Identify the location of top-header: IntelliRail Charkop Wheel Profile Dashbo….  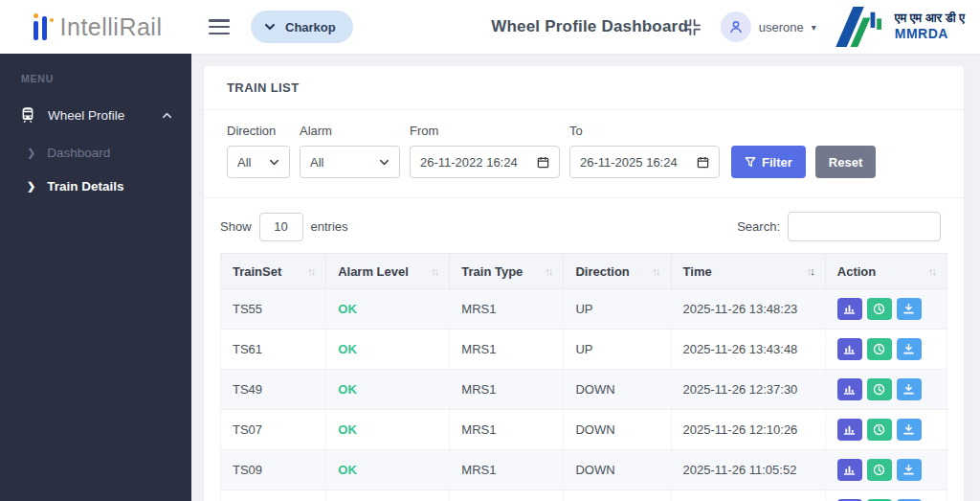
(490, 27).